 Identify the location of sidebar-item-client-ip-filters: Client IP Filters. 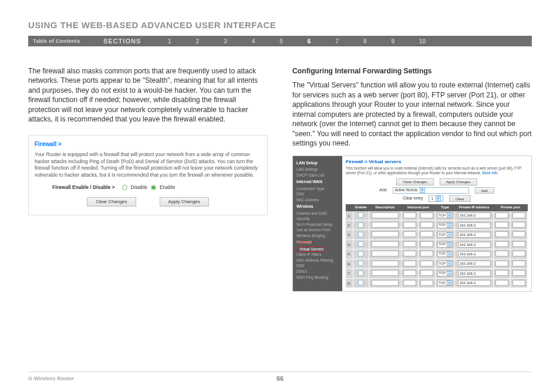
(318, 255).